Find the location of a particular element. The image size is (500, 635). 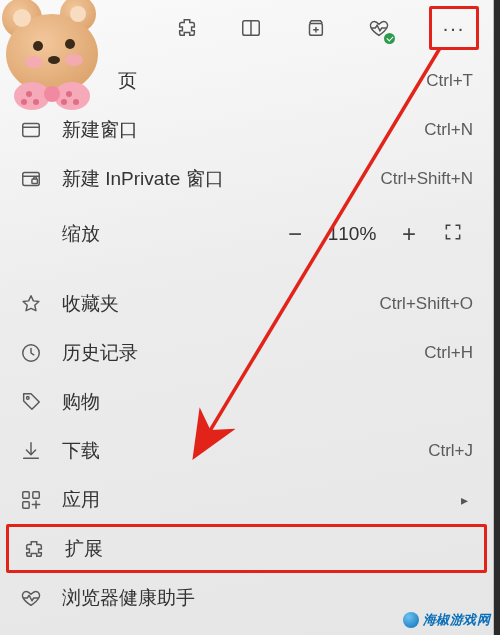

fullscreen-button is located at coordinates (453, 234).